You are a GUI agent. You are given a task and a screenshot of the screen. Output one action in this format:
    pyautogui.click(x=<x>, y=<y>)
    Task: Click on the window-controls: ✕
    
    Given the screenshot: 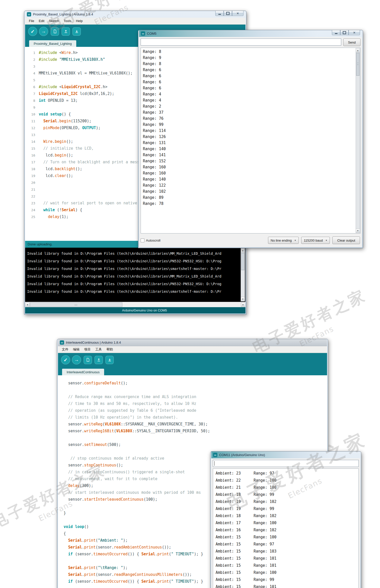 What is the action you would take?
    pyautogui.click(x=346, y=33)
    